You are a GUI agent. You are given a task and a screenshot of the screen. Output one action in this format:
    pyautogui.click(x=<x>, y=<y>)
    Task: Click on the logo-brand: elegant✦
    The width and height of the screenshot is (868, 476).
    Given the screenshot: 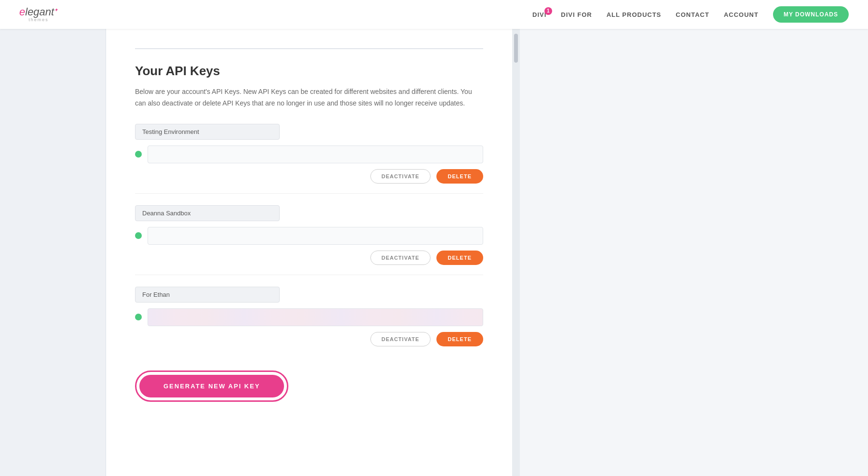 What is the action you would take?
    pyautogui.click(x=39, y=12)
    